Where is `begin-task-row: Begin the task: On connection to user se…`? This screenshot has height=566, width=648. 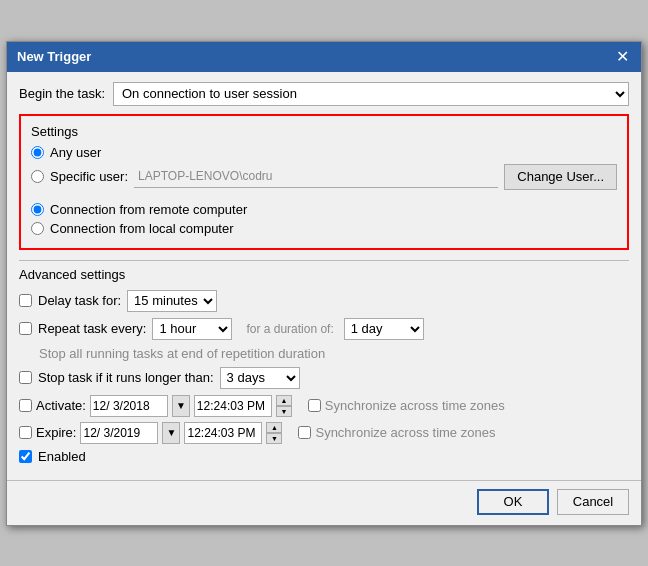 begin-task-row: Begin the task: On connection to user se… is located at coordinates (324, 94).